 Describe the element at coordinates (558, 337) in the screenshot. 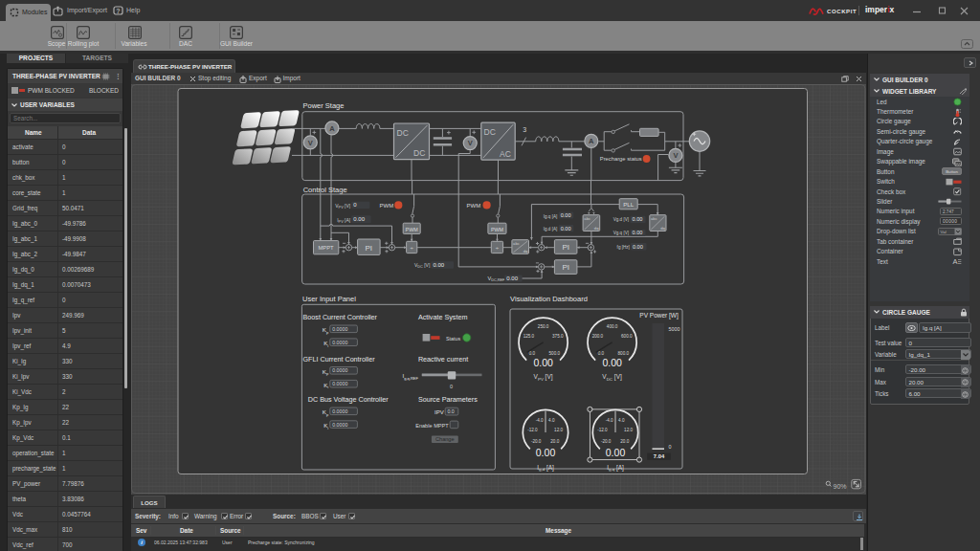

I see `svg-text: 375.0` at that location.